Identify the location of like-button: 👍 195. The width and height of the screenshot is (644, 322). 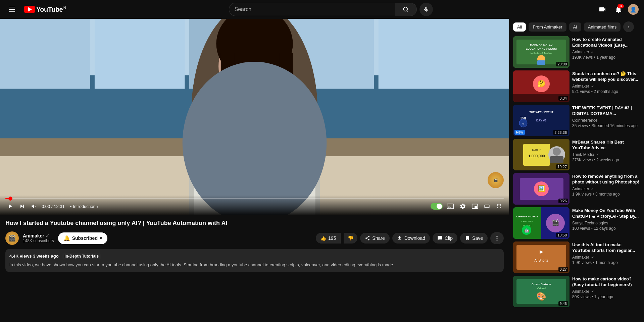
(328, 238).